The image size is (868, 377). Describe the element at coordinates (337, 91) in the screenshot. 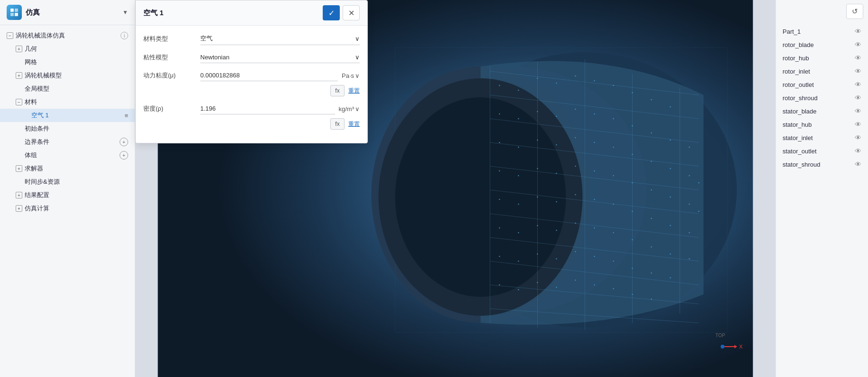

I see `dynamic-viscosity-fx-button: fx` at that location.